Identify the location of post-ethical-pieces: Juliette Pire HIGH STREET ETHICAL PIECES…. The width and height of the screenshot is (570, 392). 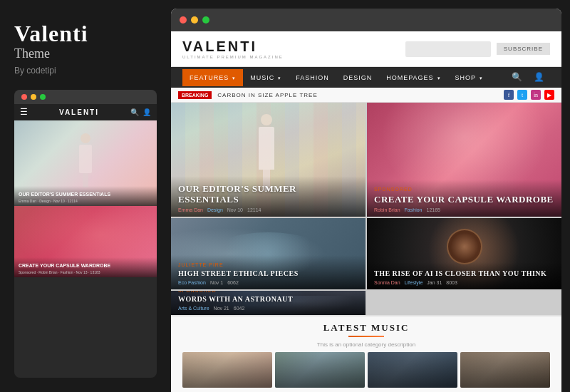
(268, 254).